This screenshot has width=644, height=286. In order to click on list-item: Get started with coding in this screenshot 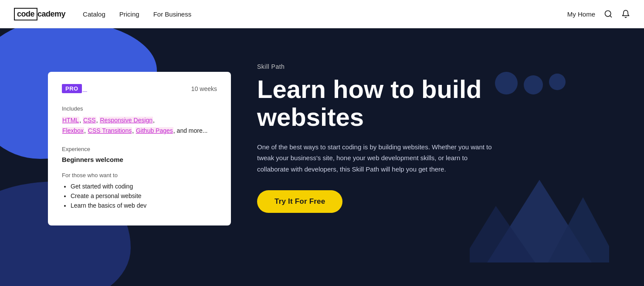, I will do `click(144, 186)`.